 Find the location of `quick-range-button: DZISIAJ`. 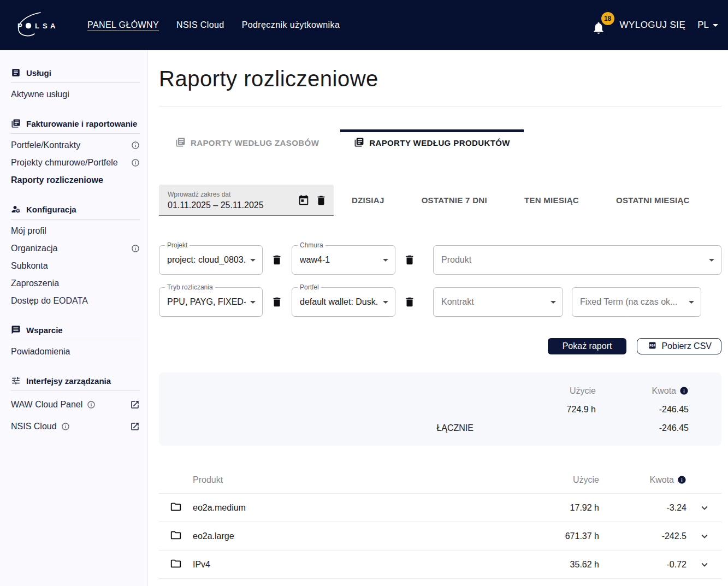

quick-range-button: DZISIAJ is located at coordinates (368, 200).